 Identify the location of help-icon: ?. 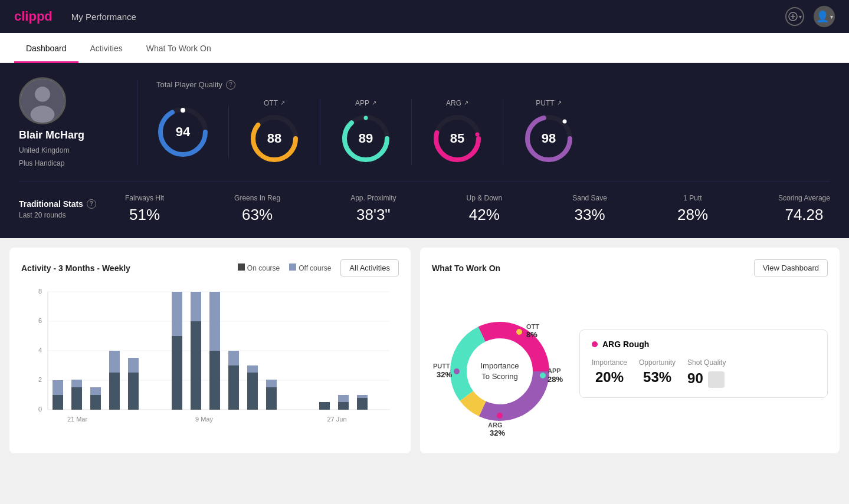
(231, 85).